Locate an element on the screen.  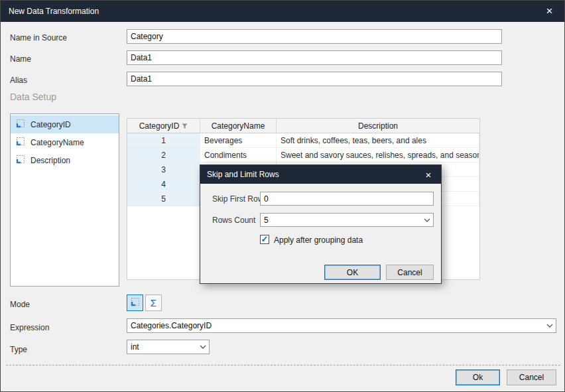
apply-after-grouping-checkbox: ✓ is located at coordinates (265, 239).